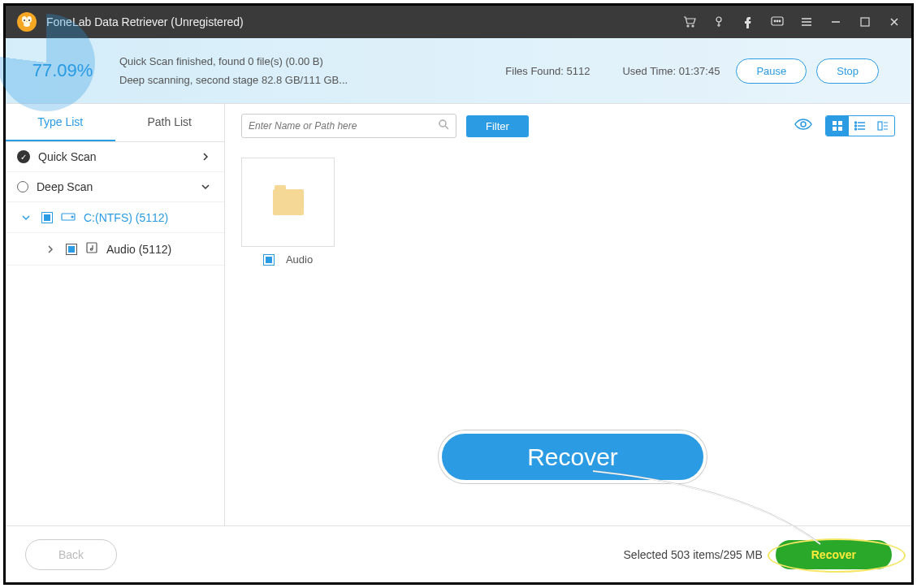  What do you see at coordinates (458, 554) in the screenshot?
I see `bottom-bar: Back Selected 503 items/295 MB Recover` at bounding box center [458, 554].